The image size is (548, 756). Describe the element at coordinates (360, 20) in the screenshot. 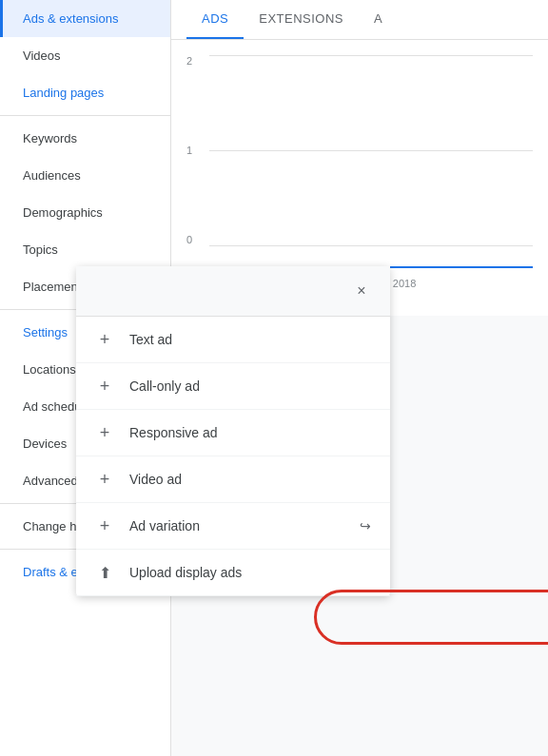

I see `tabs-bar: ADS EXTENSIONS A` at that location.